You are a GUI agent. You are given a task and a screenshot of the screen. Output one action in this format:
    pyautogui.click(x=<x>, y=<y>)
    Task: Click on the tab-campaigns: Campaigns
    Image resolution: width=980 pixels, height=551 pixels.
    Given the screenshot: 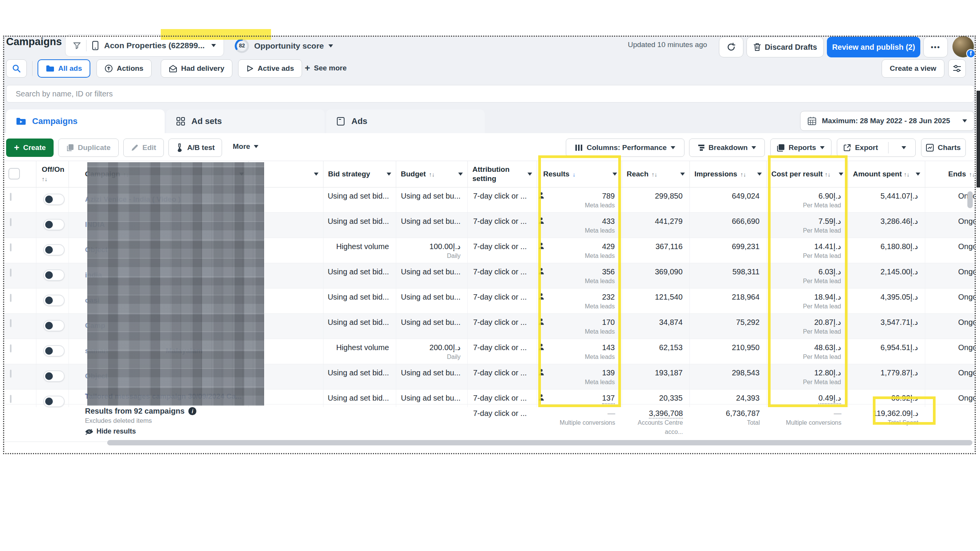 What is the action you would take?
    pyautogui.click(x=85, y=121)
    